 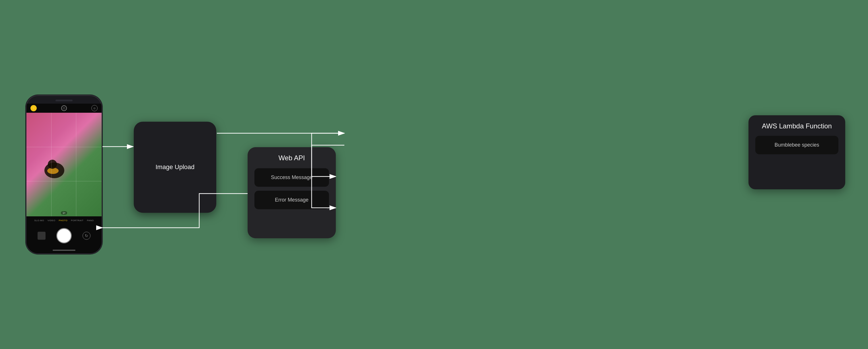 What do you see at coordinates (64, 175) in the screenshot?
I see `phone-wrapper: ⚡ ◎` at bounding box center [64, 175].